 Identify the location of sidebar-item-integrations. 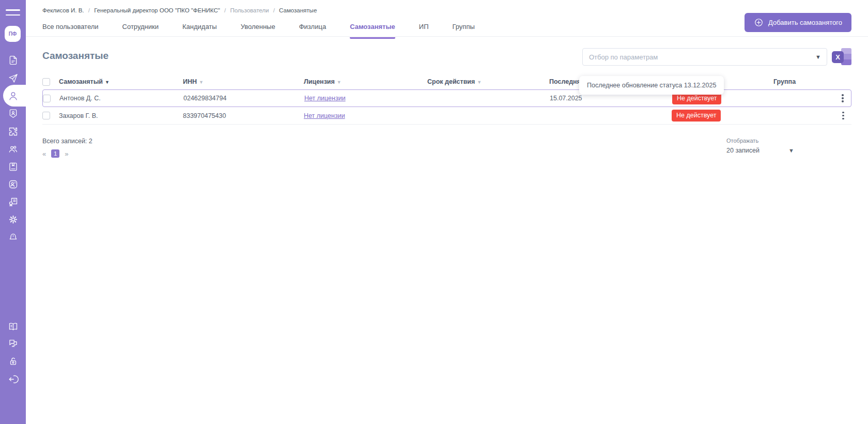
(13, 131).